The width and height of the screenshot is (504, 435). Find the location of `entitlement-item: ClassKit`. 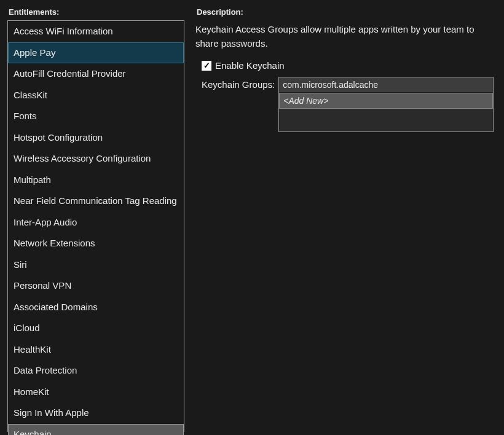

entitlement-item: ClassKit is located at coordinates (96, 96).